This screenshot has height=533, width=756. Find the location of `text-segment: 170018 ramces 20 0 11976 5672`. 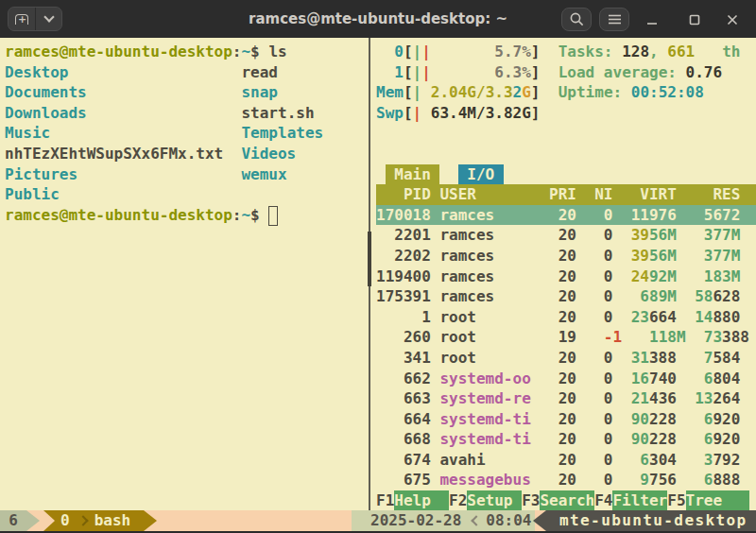

text-segment: 170018 ramces 20 0 11976 5672 is located at coordinates (566, 215).